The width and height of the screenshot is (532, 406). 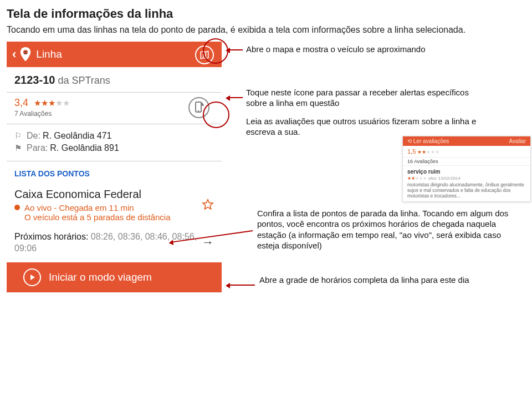 I want to click on from-value: R. Geolândia 471, so click(x=78, y=136).